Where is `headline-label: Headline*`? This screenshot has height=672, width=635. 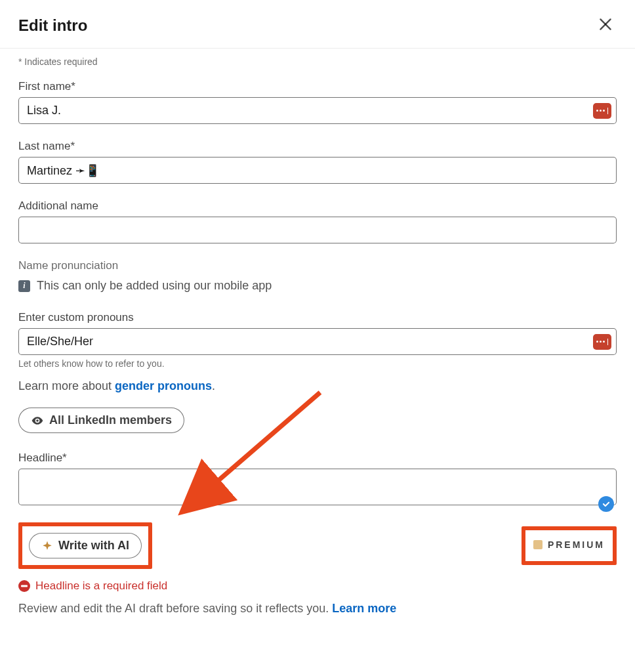 headline-label: Headline* is located at coordinates (318, 458).